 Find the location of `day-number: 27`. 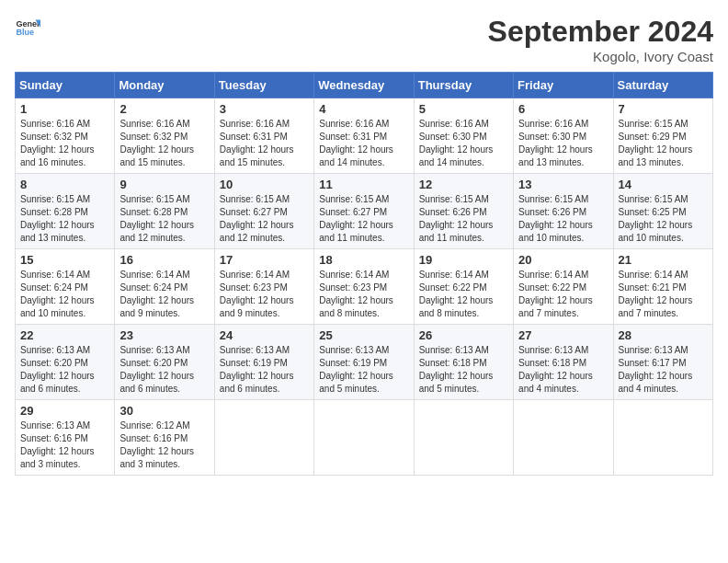

day-number: 27 is located at coordinates (563, 335).